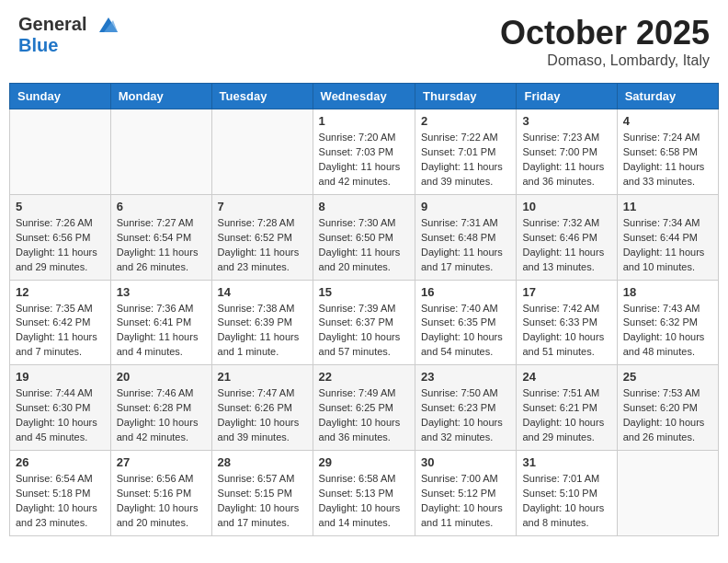  Describe the element at coordinates (161, 408) in the screenshot. I see `calendar-cell: 20Sunrise: 7:46 AM Sunset: 6:28 PM Dayli…` at that location.